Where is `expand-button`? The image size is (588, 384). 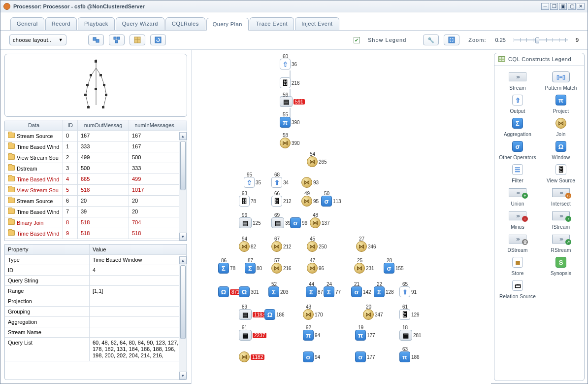
expand-button is located at coordinates (117, 40).